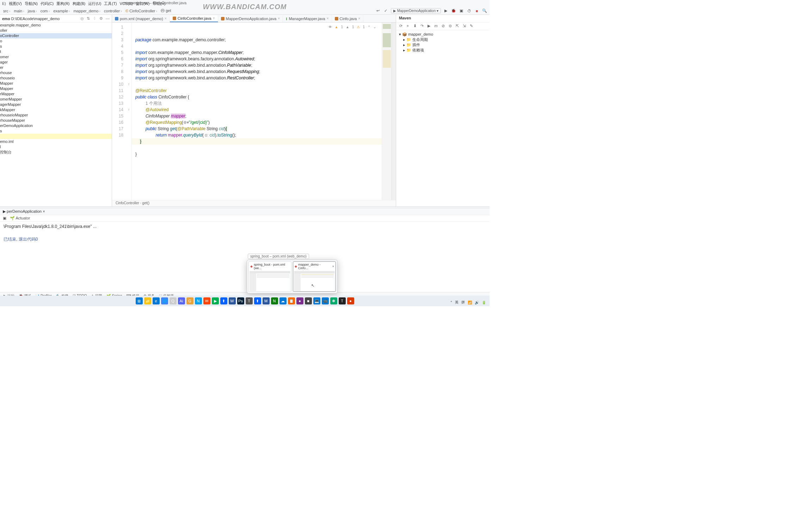 This screenshot has width=812, height=508. Describe the element at coordinates (330, 27) in the screenshot. I see `reader-icon: 👁` at that location.